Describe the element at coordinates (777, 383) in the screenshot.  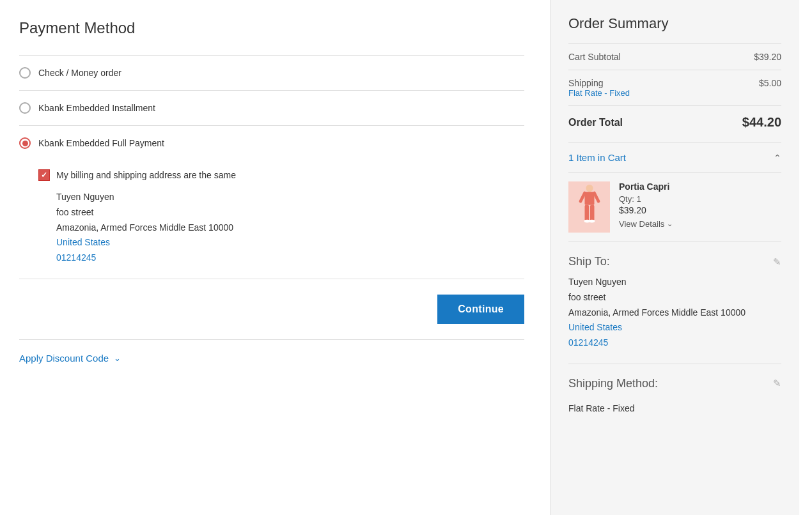
I see `shipping-method-edit-icon: ✎` at that location.